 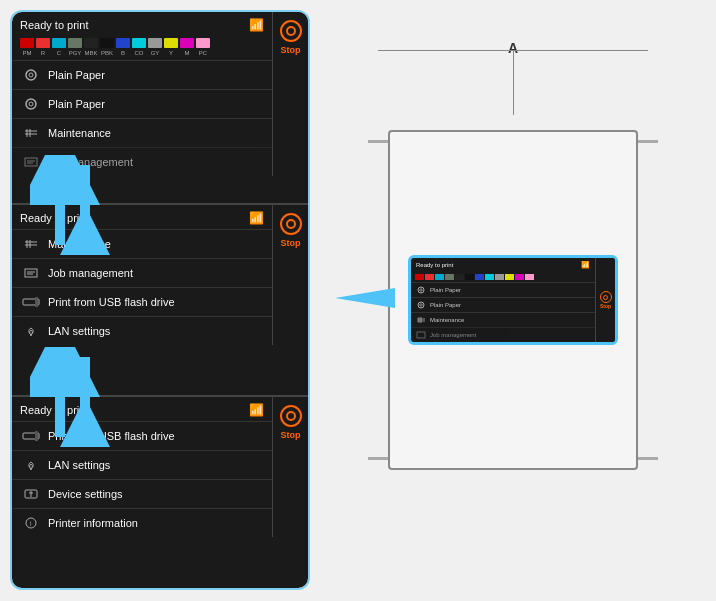 What do you see at coordinates (160, 108) in the screenshot?
I see `screen-section-1: Ready to print 📶` at bounding box center [160, 108].